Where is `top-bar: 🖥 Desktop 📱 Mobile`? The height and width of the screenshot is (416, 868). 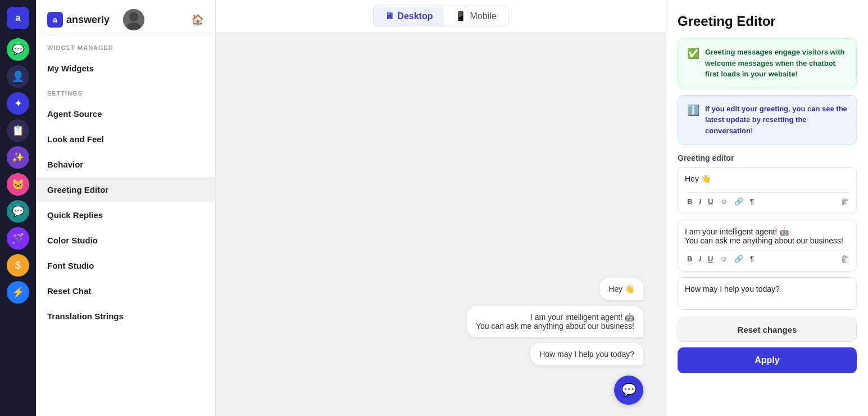
top-bar: 🖥 Desktop 📱 Mobile is located at coordinates (440, 16).